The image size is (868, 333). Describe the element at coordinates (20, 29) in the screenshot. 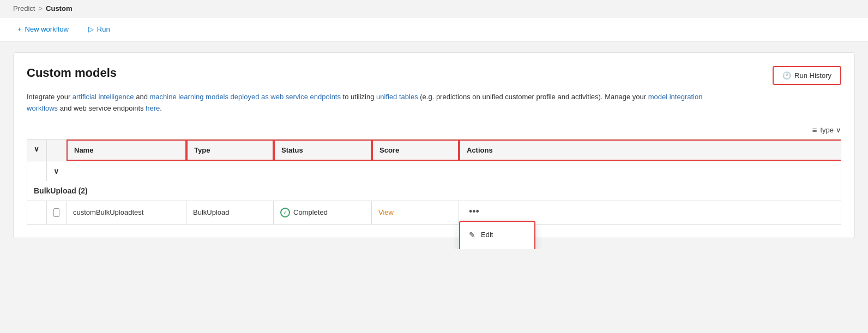

I see `plus-icon: +` at that location.